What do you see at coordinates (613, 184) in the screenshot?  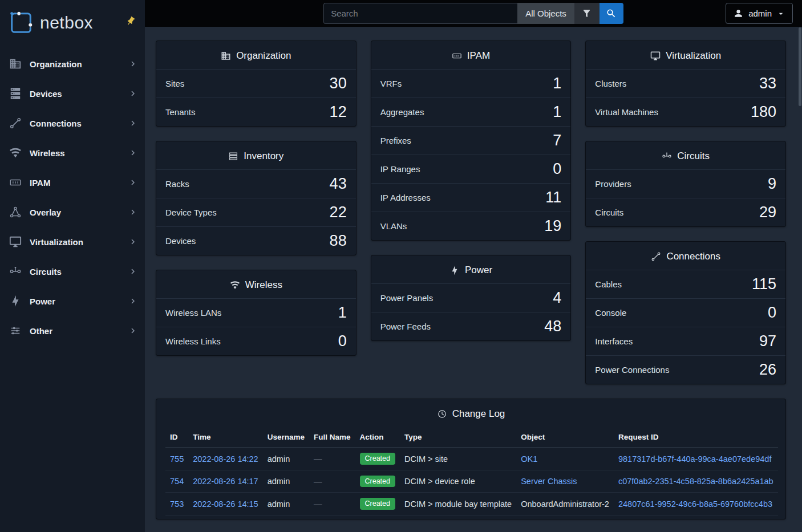 I see `stat-link-providers: Providers` at bounding box center [613, 184].